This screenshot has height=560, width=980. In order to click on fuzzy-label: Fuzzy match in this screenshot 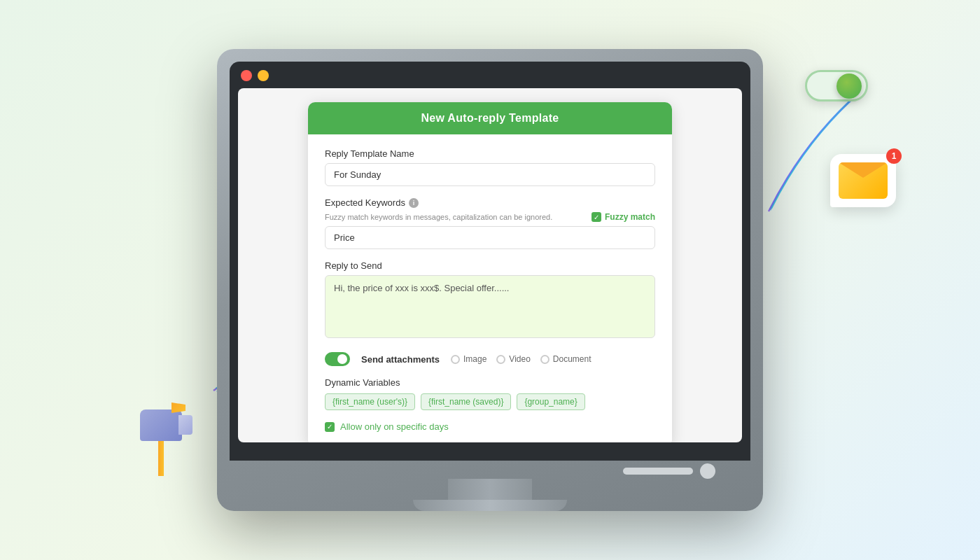, I will do `click(630, 217)`.